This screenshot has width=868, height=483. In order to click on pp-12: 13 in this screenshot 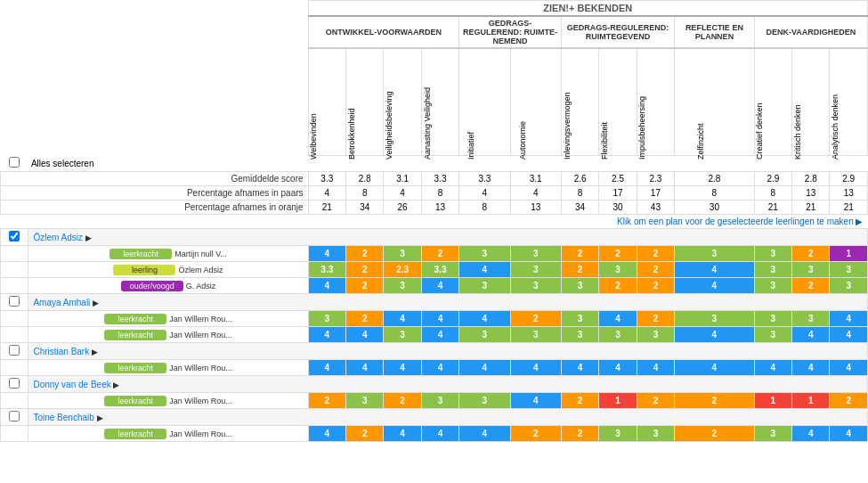, I will do `click(849, 193)`.